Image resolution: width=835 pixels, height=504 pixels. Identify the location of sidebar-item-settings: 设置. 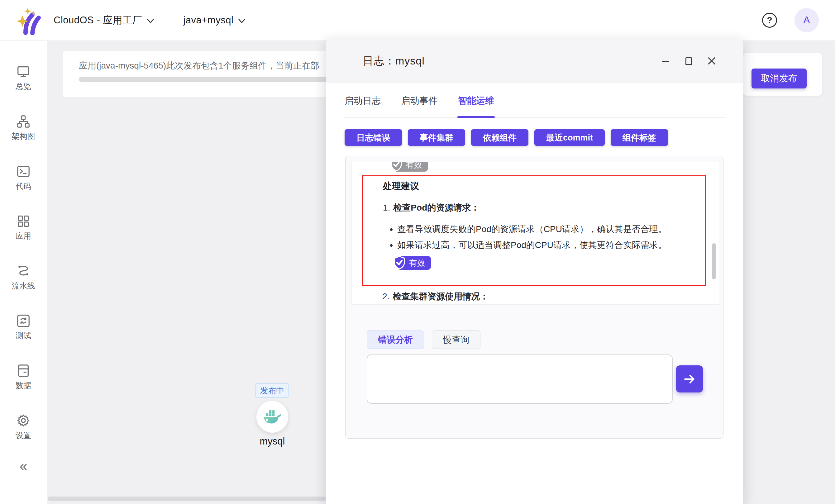
(23, 427).